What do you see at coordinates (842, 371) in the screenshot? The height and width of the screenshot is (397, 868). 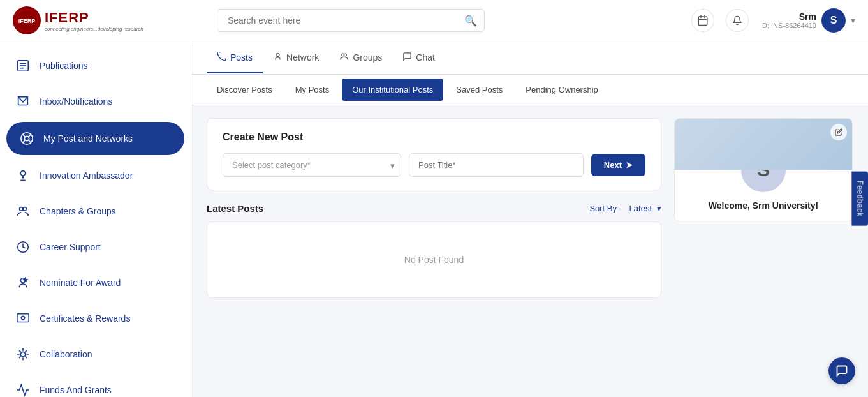 I see `chat-bubble-button` at bounding box center [842, 371].